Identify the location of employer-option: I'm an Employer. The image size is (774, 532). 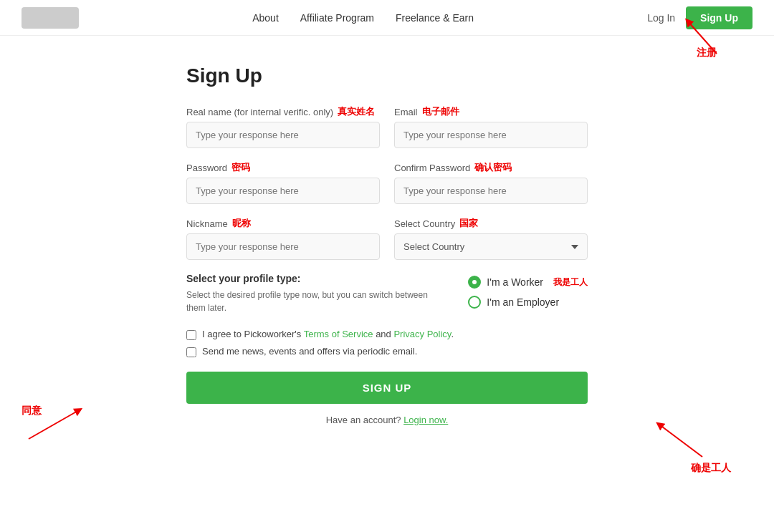
(527, 302).